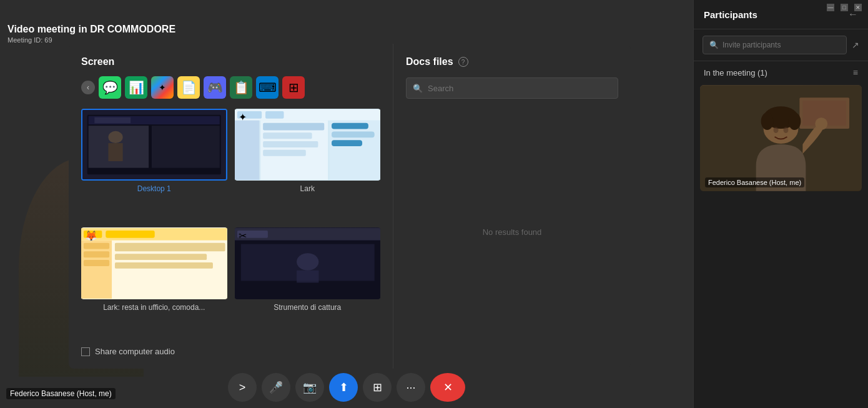 This screenshot has height=408, width=868. I want to click on search-icon: 🔍, so click(418, 89).